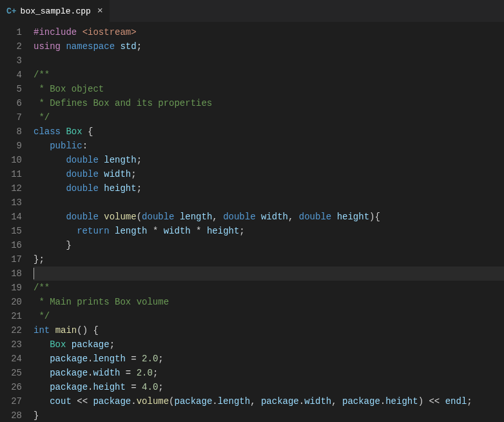 This screenshot has height=422, width=504. I want to click on line-number: 25, so click(11, 373).